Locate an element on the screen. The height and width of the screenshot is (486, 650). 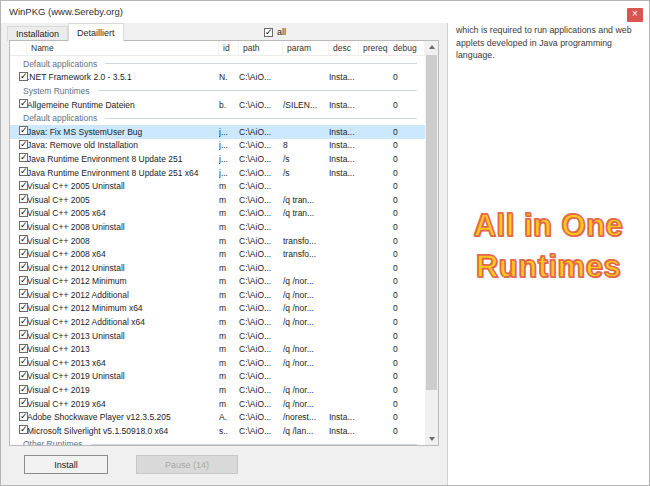
scroll-thumb is located at coordinates (432, 222).